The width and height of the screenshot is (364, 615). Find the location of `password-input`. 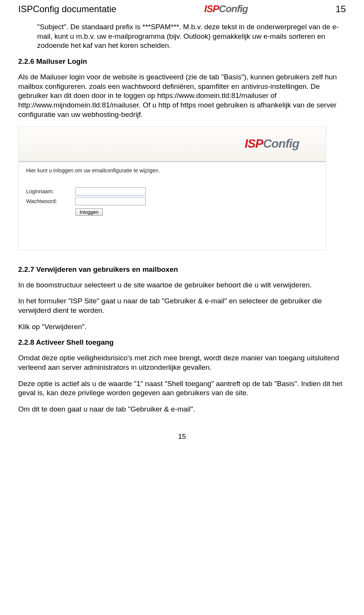

password-input is located at coordinates (111, 201).